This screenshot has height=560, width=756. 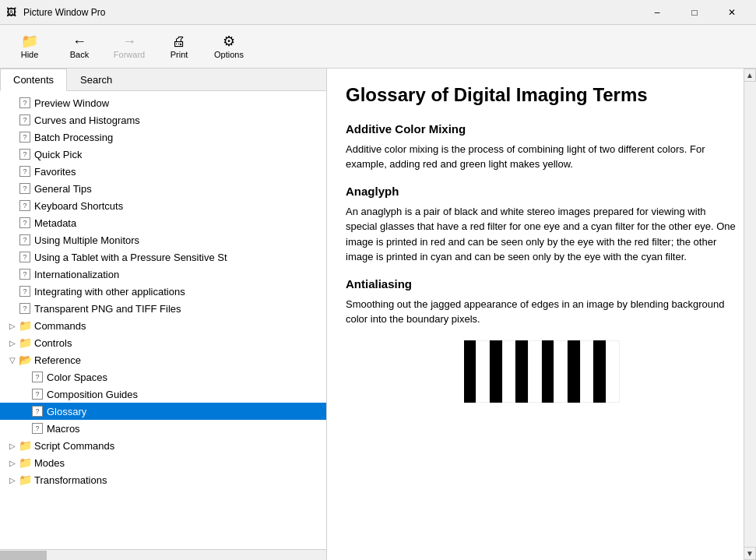 I want to click on options-button: ⚙ Options, so click(x=229, y=47).